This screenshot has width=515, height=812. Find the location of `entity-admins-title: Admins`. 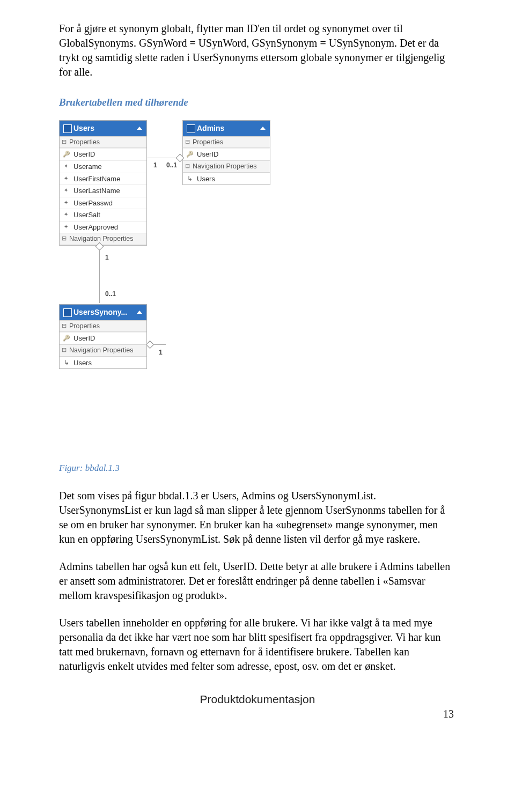

entity-admins-title: Admins is located at coordinates (210, 129).